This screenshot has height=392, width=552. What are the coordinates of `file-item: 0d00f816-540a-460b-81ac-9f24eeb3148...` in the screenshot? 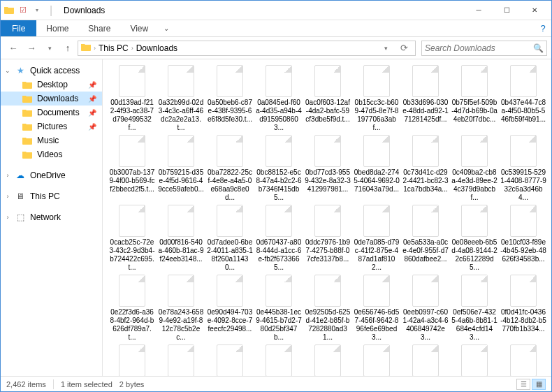 It's located at (181, 238).